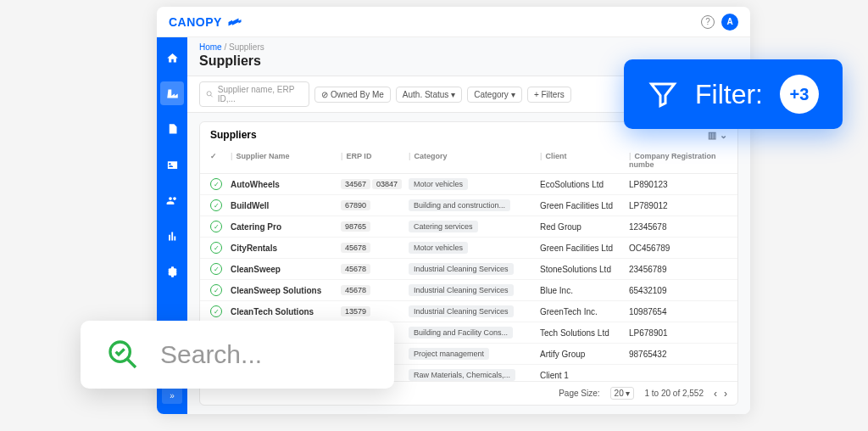 The image size is (868, 431). I want to click on sidebar-item-reports, so click(172, 236).